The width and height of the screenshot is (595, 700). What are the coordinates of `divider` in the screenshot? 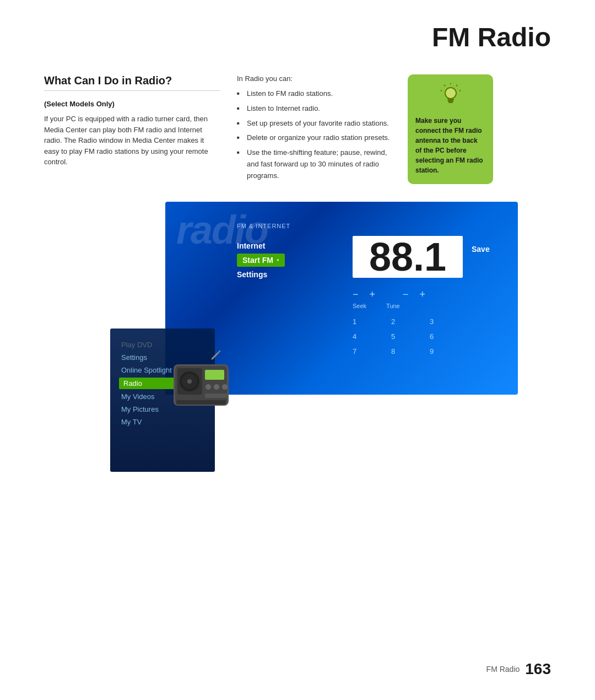 It's located at (132, 90).